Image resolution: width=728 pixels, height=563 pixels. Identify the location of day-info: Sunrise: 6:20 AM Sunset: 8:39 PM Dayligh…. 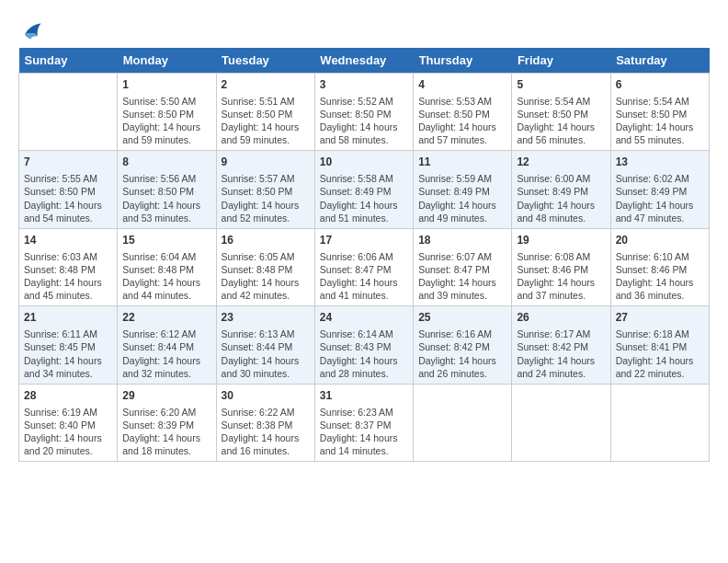
(166, 432).